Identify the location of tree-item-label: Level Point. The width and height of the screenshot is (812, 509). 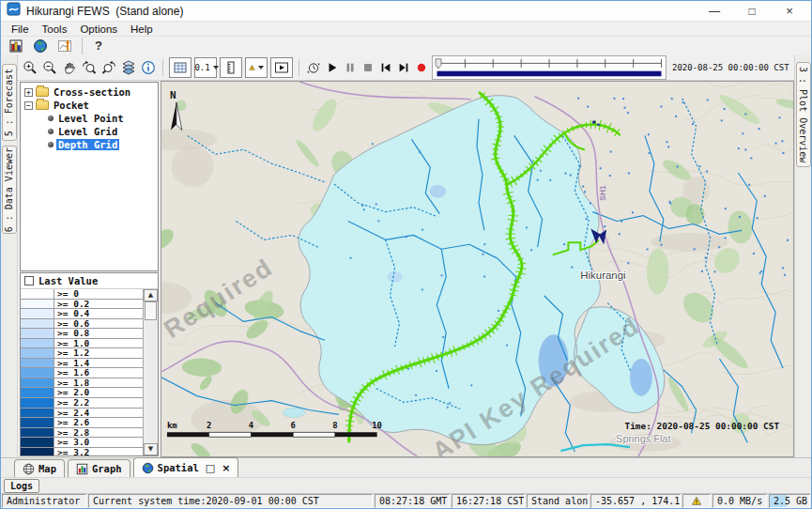
(91, 118).